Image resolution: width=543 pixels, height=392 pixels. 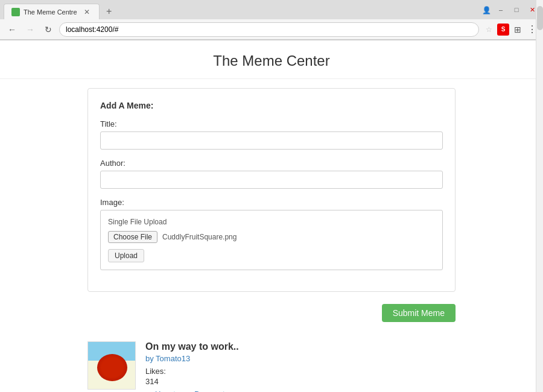 I want to click on active-tab: The Meme Centre ✕, so click(x=52, y=11).